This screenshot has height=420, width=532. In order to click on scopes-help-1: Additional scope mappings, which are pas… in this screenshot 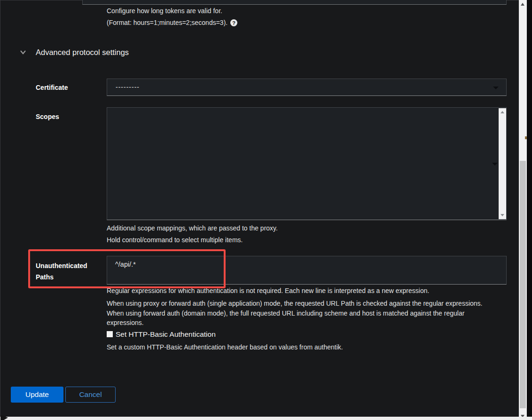, I will do `click(192, 229)`.